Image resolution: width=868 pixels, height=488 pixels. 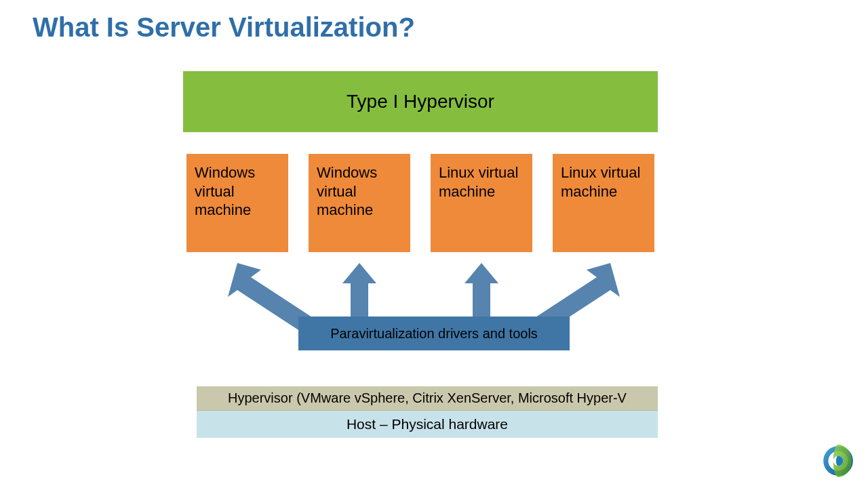 What do you see at coordinates (424, 203) in the screenshot?
I see `vm-row: Windows virtual machine Windows virtual …` at bounding box center [424, 203].